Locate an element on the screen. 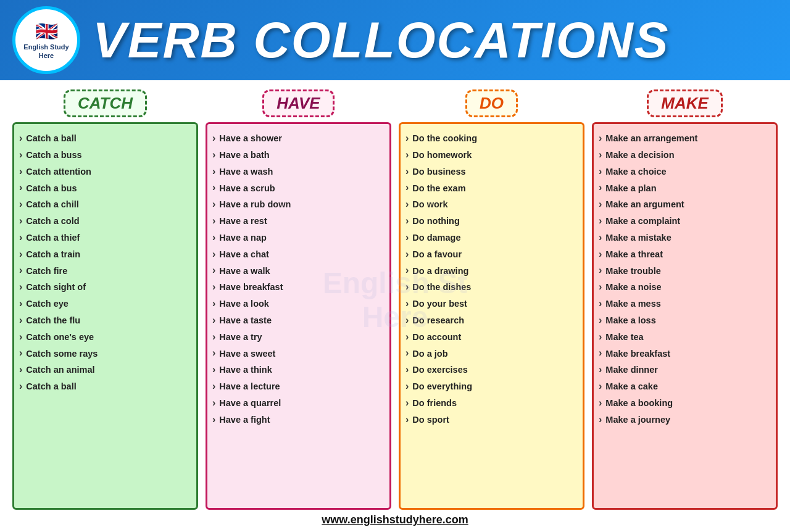  logo: 🇬🇧 English Study Here is located at coordinates (46, 40).